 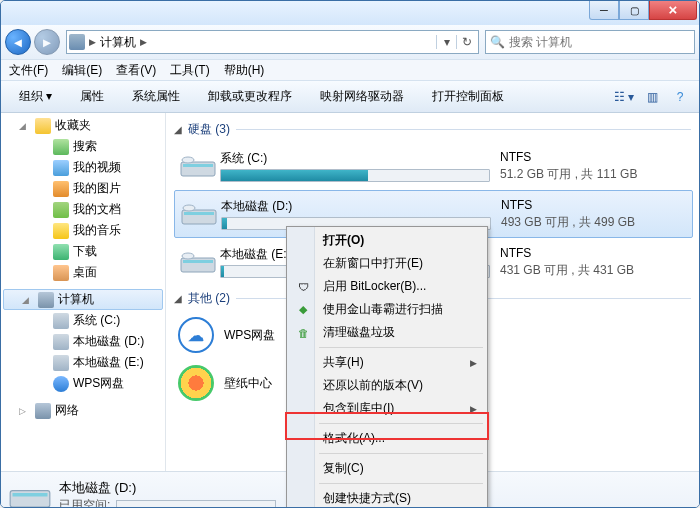 What do you see at coordinates (387, 332) in the screenshot?
I see `ctx-cleanup: 🗑清理磁盘垃圾` at bounding box center [387, 332].